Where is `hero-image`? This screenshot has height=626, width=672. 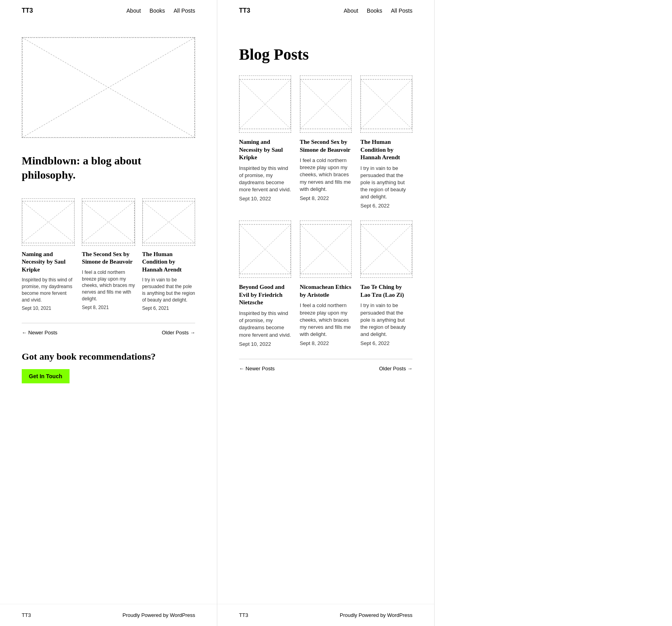 hero-image is located at coordinates (108, 88).